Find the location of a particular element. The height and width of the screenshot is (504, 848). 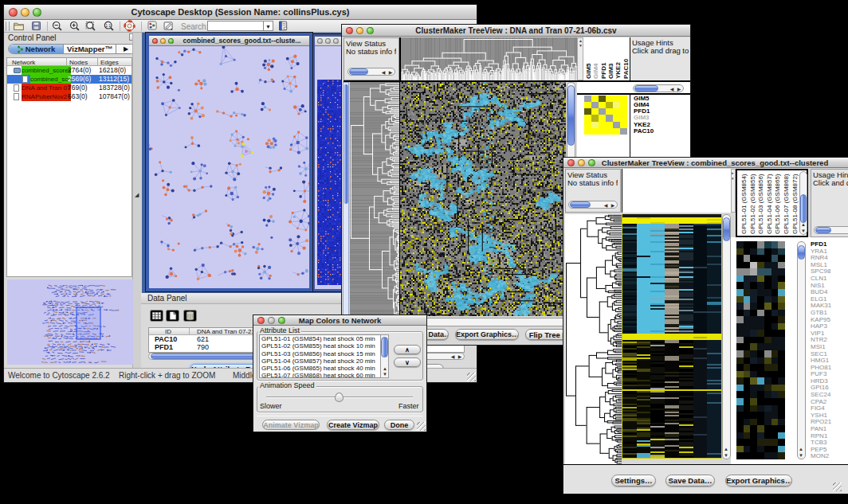

network-manager-icon is located at coordinates (152, 25).